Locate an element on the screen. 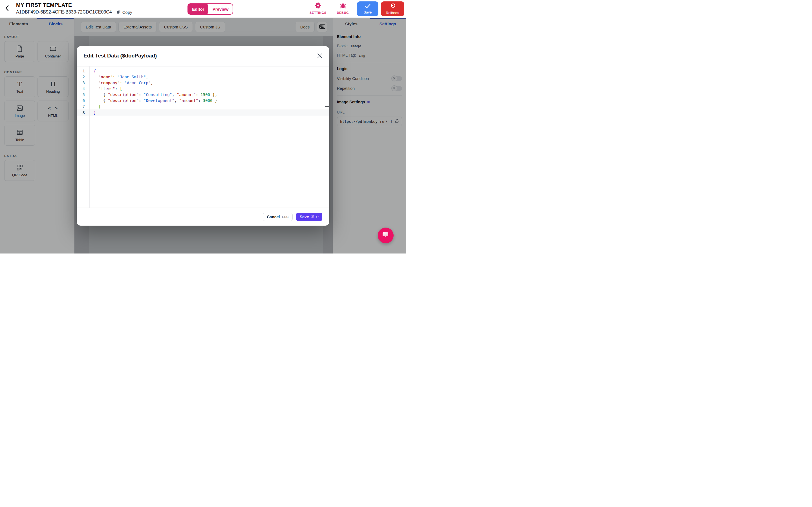 The image size is (812, 507). code-line: 3 "company": "Acme Corp", is located at coordinates (203, 83).